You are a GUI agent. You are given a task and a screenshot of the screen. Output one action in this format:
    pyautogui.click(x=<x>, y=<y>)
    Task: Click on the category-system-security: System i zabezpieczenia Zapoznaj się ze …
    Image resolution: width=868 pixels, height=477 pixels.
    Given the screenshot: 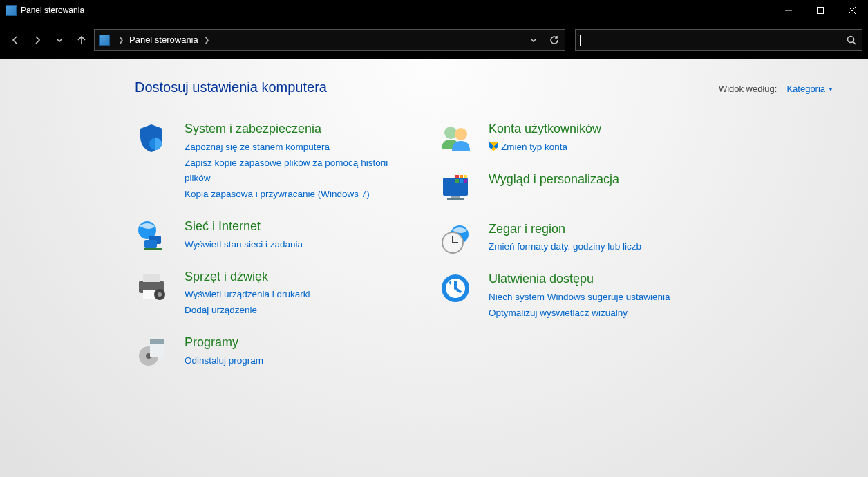 What is the action you would take?
    pyautogui.click(x=273, y=162)
    